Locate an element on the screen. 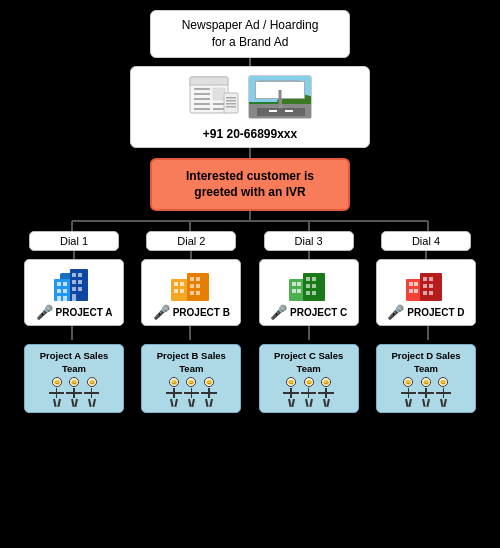 The height and width of the screenshot is (548, 500). mic-icon-d: 🎤 is located at coordinates (396, 312).